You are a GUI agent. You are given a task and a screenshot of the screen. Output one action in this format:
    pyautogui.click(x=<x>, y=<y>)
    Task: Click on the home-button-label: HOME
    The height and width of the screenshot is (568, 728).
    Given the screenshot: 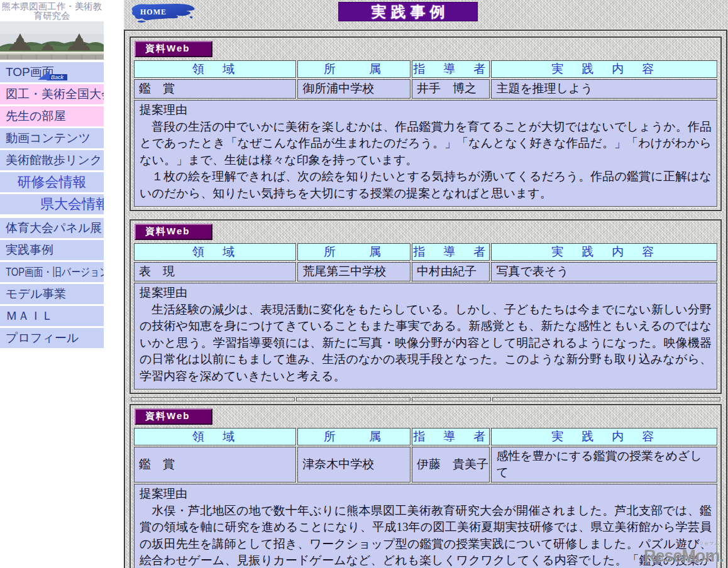 What is the action you would take?
    pyautogui.click(x=153, y=13)
    